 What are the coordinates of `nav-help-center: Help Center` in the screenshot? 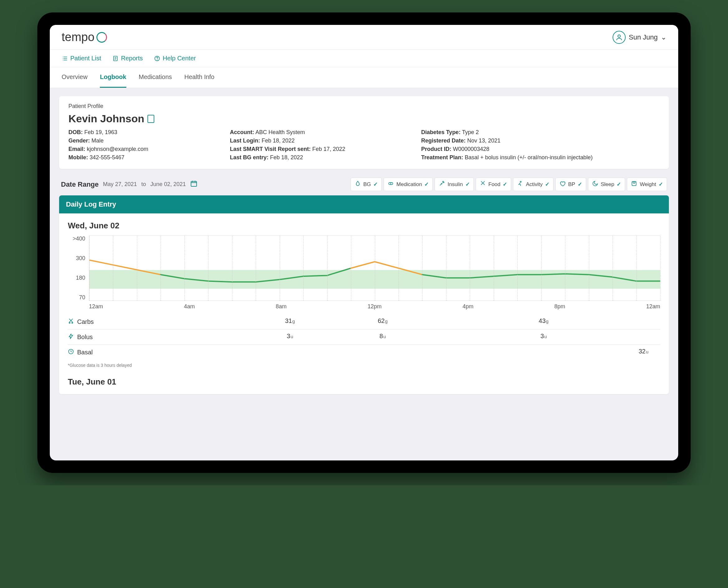 It's located at (175, 58).